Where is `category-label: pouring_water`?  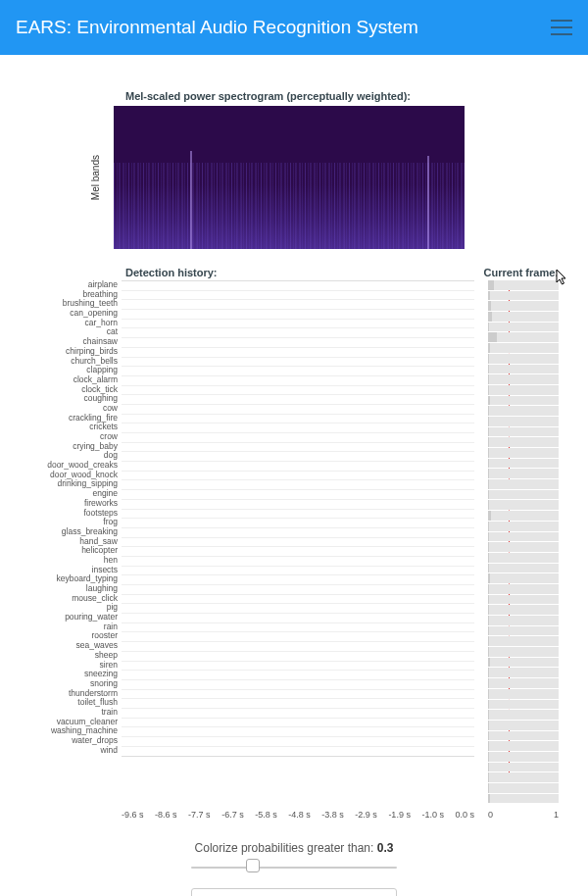
category-label: pouring_water is located at coordinates (65, 618).